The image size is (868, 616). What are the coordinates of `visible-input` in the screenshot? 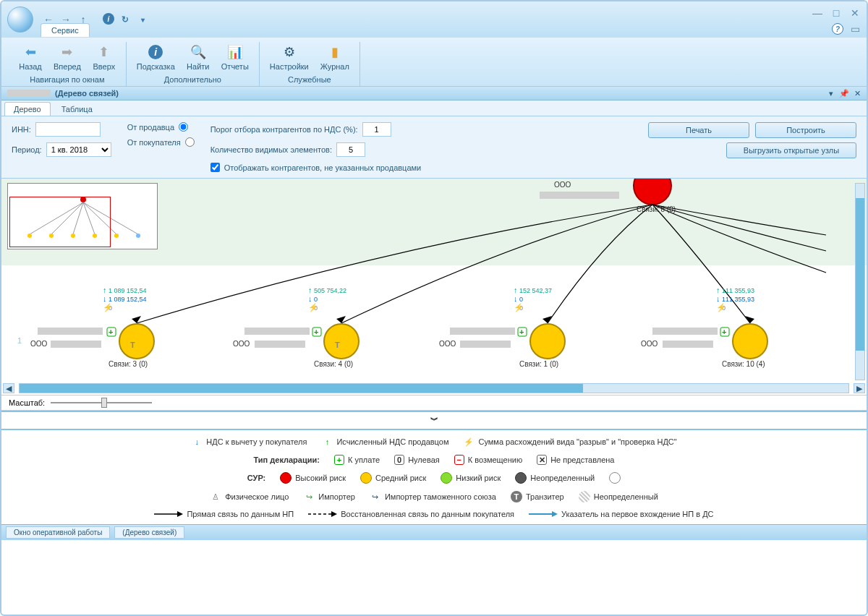 It's located at (351, 150).